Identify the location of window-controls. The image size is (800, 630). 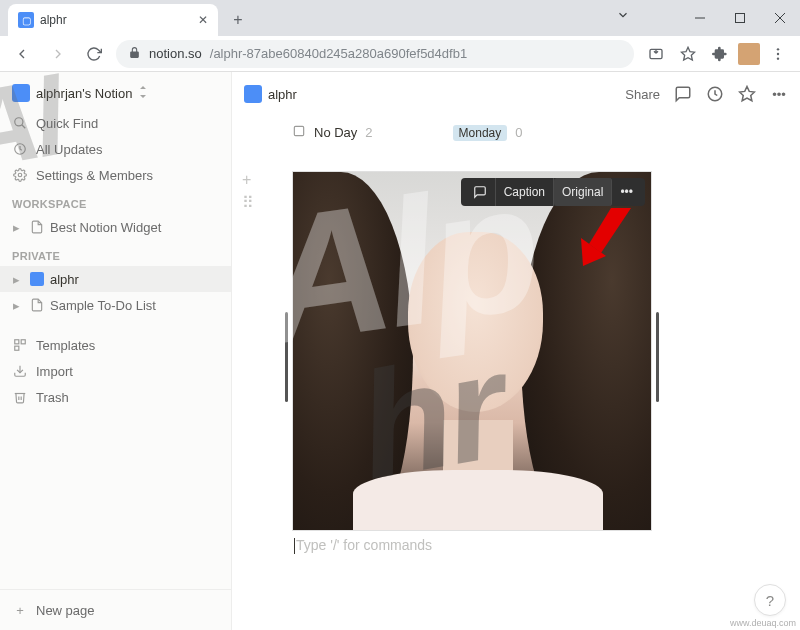
(740, 18).